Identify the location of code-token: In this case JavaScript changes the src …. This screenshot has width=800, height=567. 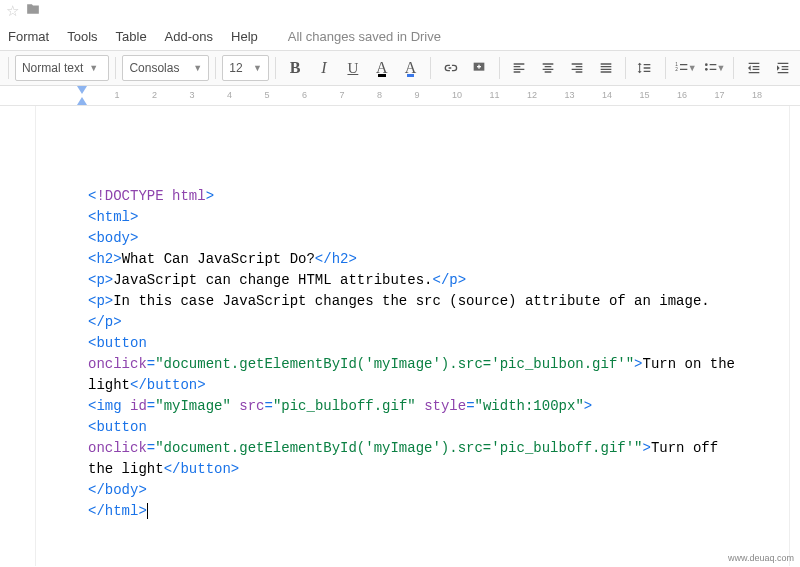
(412, 301).